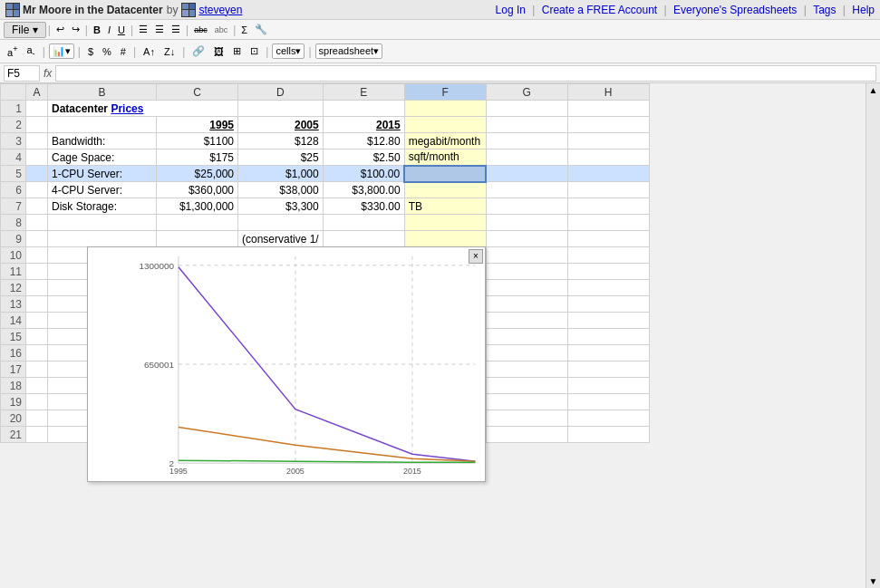 This screenshot has height=588, width=880. Describe the element at coordinates (363, 223) in the screenshot. I see `cell-e8` at that location.